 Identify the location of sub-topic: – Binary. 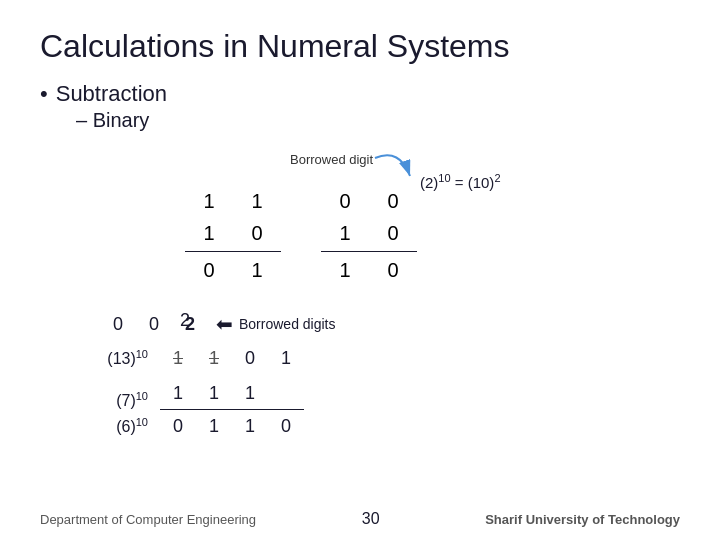
(378, 120).